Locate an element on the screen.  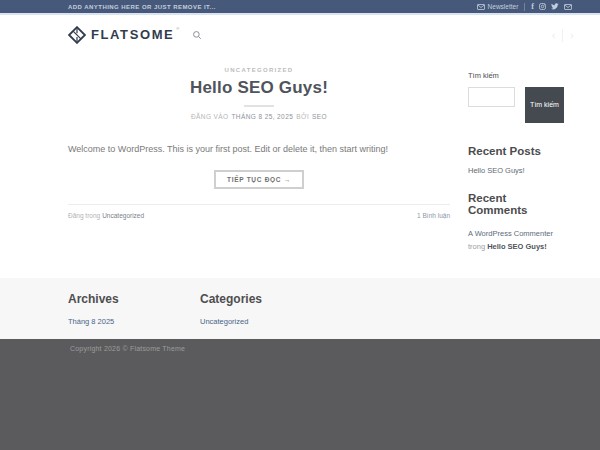
twitter-icon is located at coordinates (555, 6).